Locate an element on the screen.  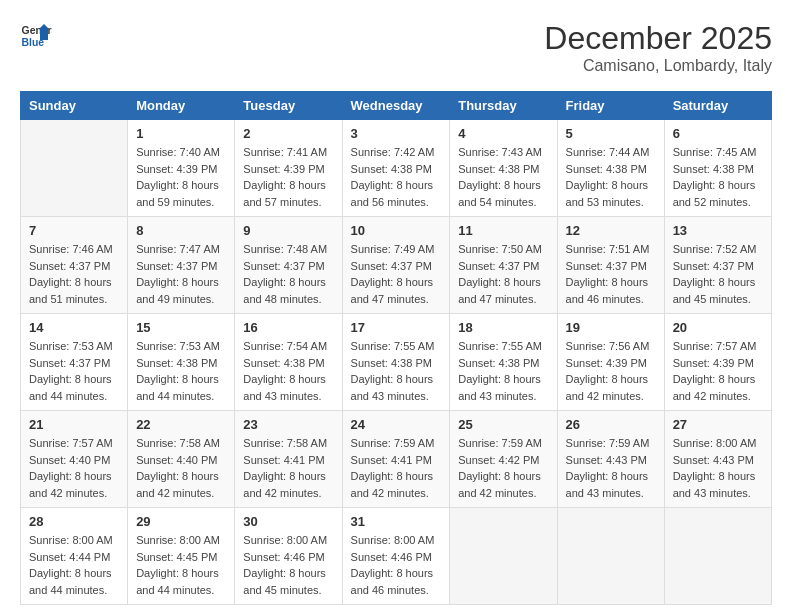
calendar-cell: 17Sunrise: 7:55 AMSunset: 4:38 PMDayligh… is located at coordinates (396, 362).